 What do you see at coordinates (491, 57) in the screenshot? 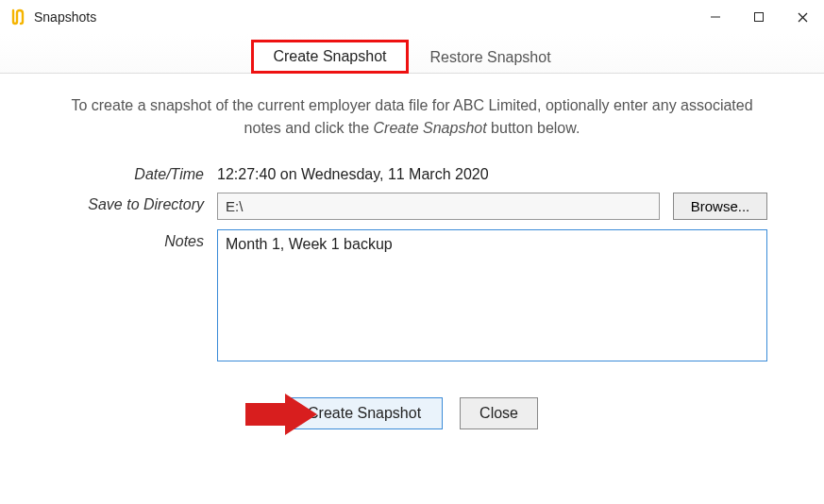
I see `tab-label: Restore Snapshot` at bounding box center [491, 57].